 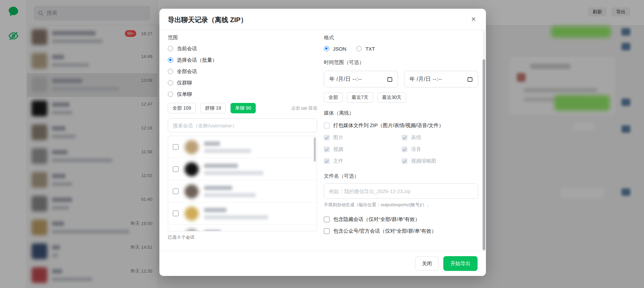 What do you see at coordinates (197, 60) in the screenshot?
I see `radio-label: 选择会话（批量）` at bounding box center [197, 60].